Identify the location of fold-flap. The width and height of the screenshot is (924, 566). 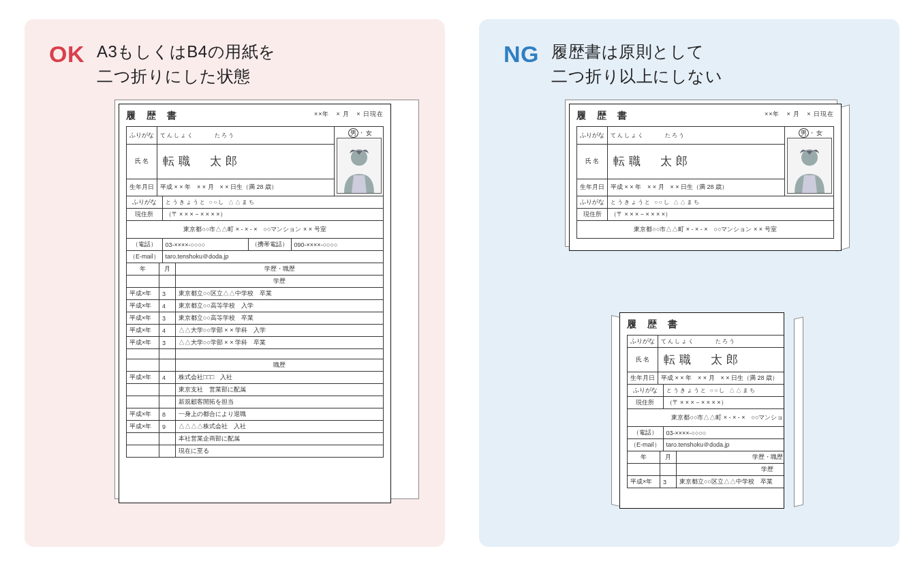
(799, 412).